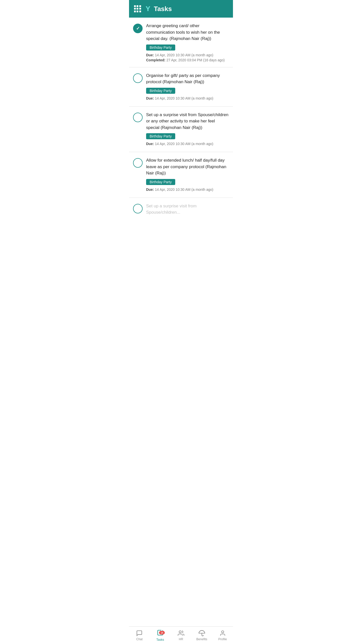 This screenshot has width=362, height=644. Describe the element at coordinates (181, 211) in the screenshot. I see `task-item-partial: Set up a surprise visit from Spouse/chil…` at that location.